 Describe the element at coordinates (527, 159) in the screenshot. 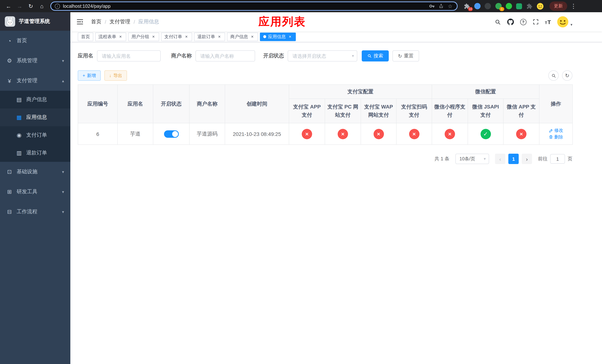

I see `next-page-button: ›` at that location.